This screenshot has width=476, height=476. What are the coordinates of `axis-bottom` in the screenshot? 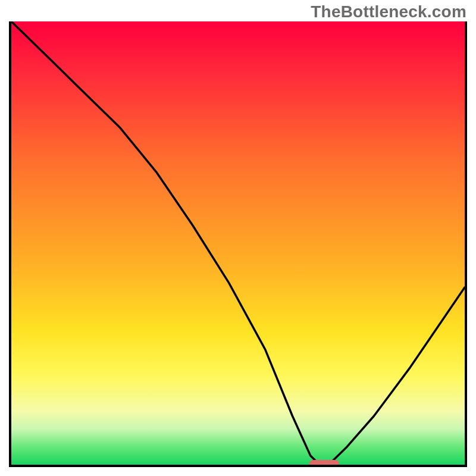 It's located at (238, 466).